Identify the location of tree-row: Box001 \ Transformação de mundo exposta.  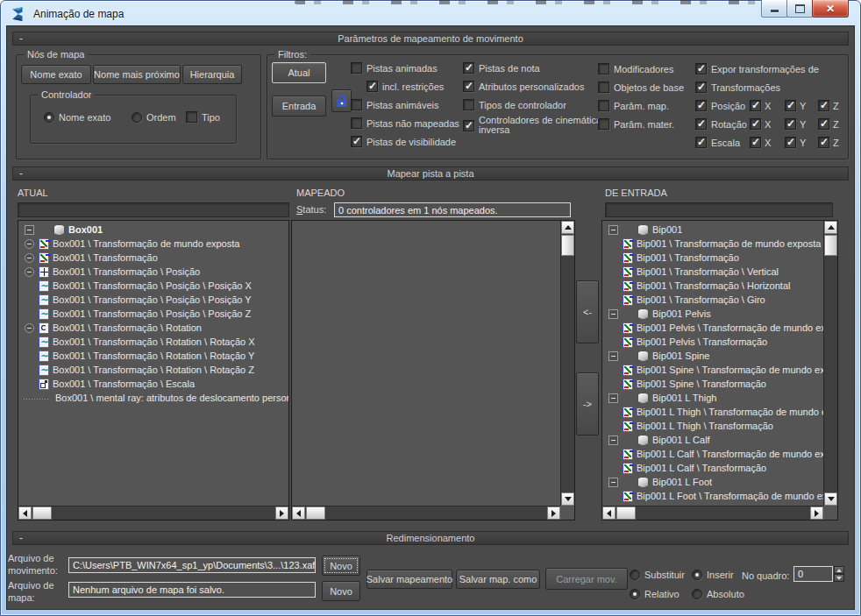
(153, 244).